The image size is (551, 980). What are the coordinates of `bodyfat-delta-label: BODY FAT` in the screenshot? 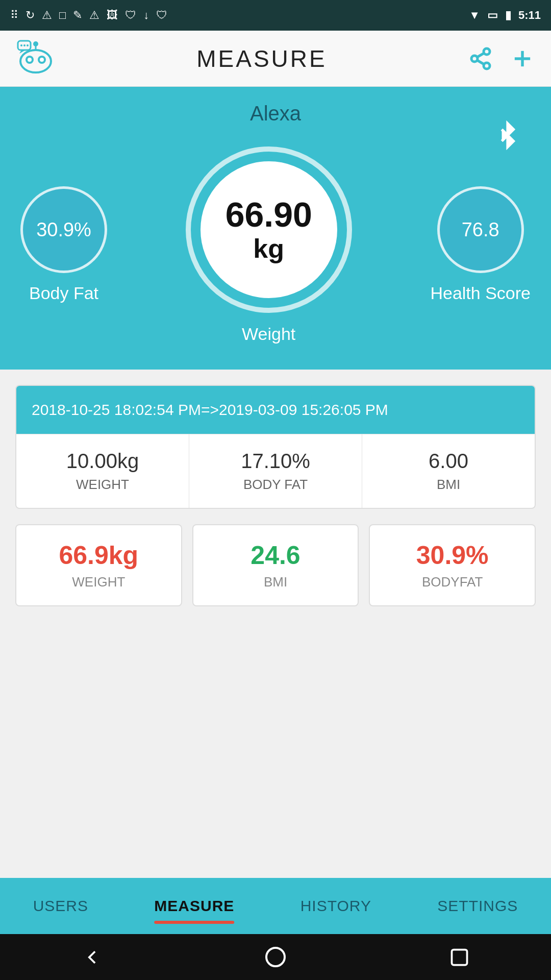 It's located at (276, 485).